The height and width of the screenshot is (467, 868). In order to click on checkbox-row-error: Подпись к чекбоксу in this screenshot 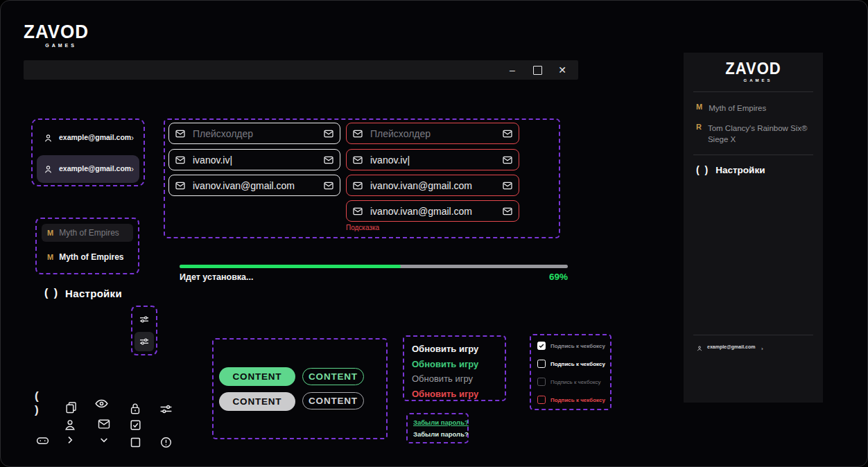, I will do `click(571, 400)`.